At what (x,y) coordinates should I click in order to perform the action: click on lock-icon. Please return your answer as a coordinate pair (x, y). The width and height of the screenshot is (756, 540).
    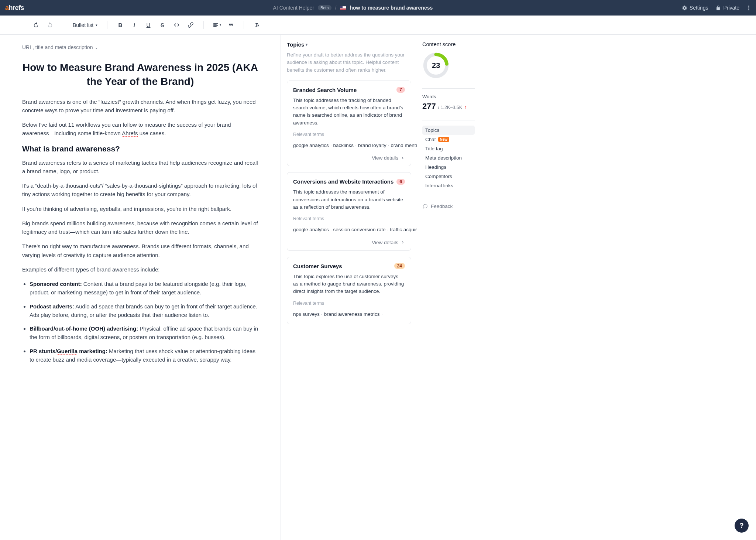
    Looking at the image, I should click on (718, 8).